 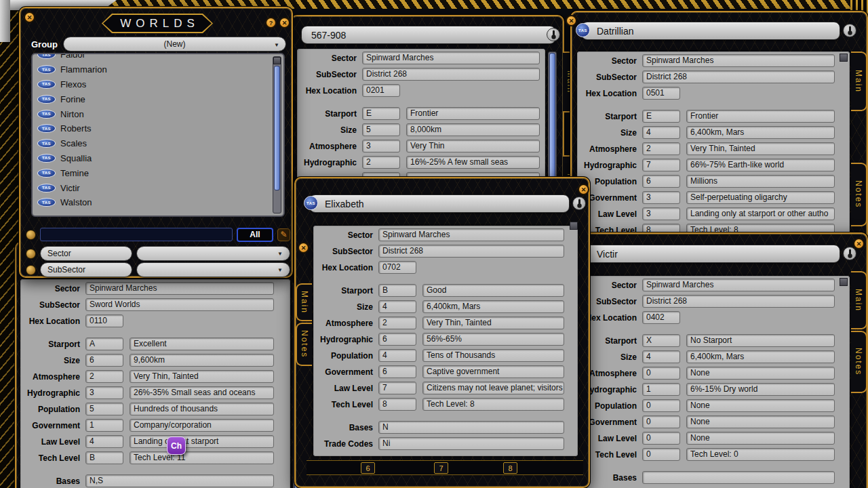 I want to click on atmosphere-desc-field: None, so click(x=761, y=373).